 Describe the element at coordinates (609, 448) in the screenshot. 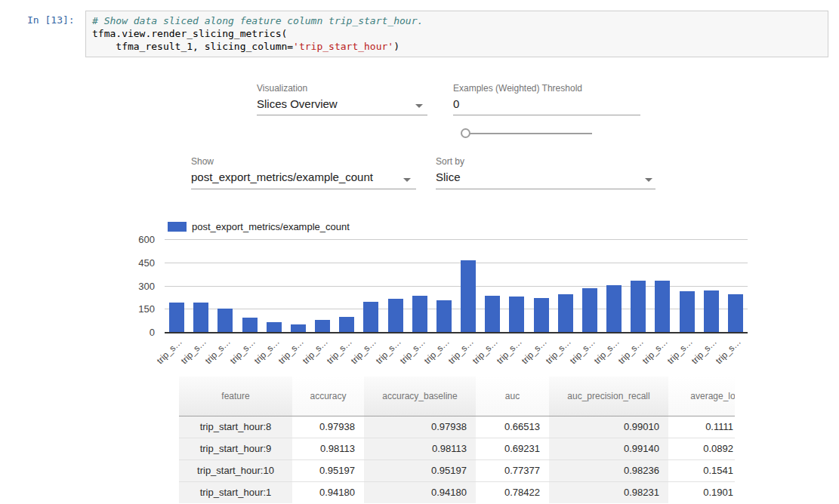

I see `metric-cell: 0.99140` at that location.